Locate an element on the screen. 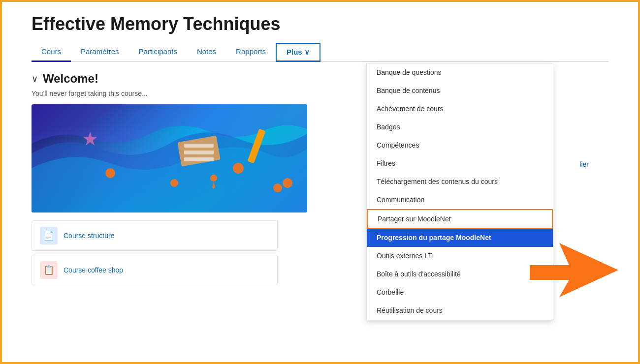 This screenshot has width=640, height=364. wave-decoration is located at coordinates (169, 158).